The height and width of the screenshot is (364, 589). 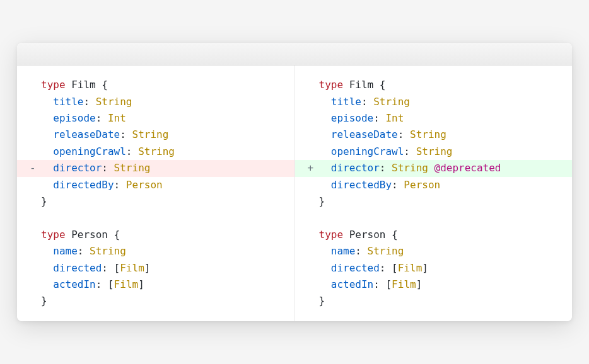 I want to click on code-line: actedIn: [Film], so click(x=156, y=285).